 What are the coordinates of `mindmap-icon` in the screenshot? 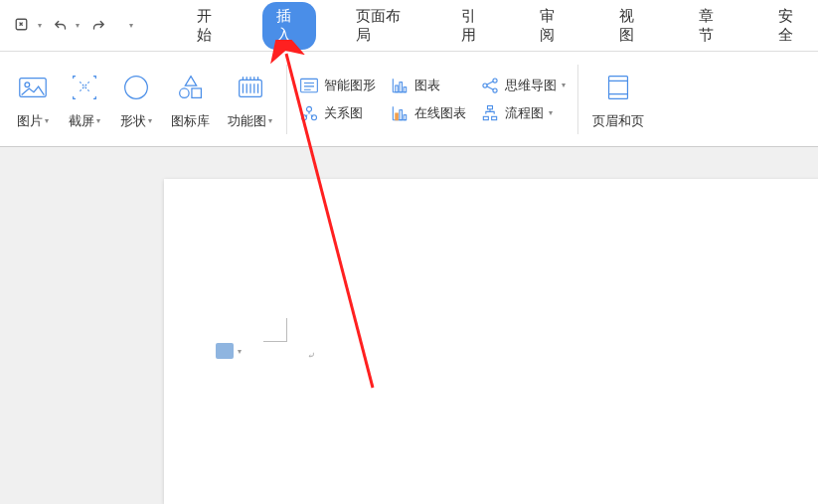 It's located at (490, 85).